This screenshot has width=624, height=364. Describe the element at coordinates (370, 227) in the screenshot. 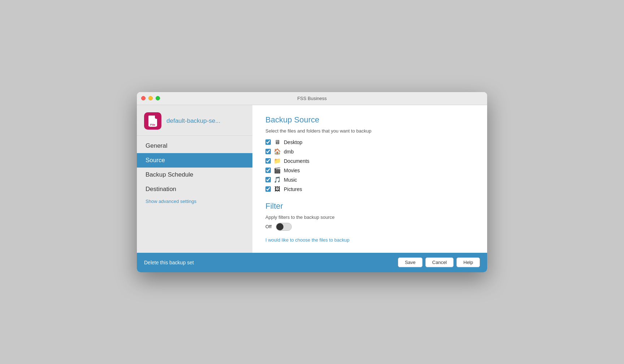

I see `toggle-row: Off` at that location.